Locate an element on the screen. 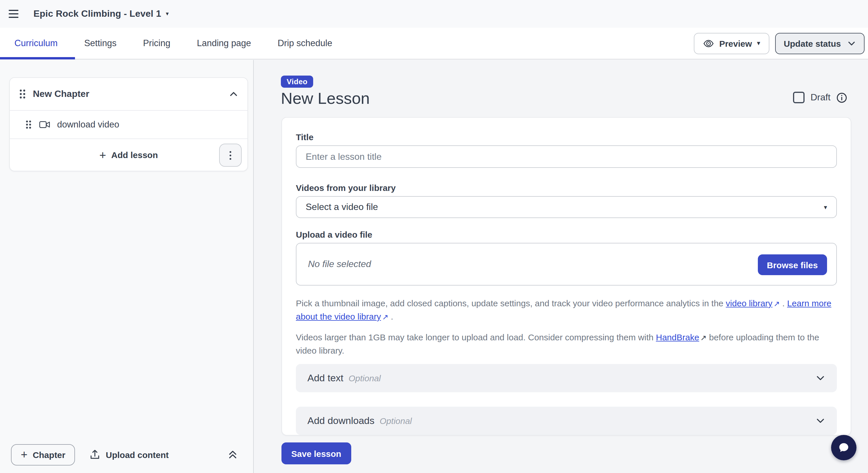 The image size is (868, 473). browse-files-button: Browse files is located at coordinates (792, 265).